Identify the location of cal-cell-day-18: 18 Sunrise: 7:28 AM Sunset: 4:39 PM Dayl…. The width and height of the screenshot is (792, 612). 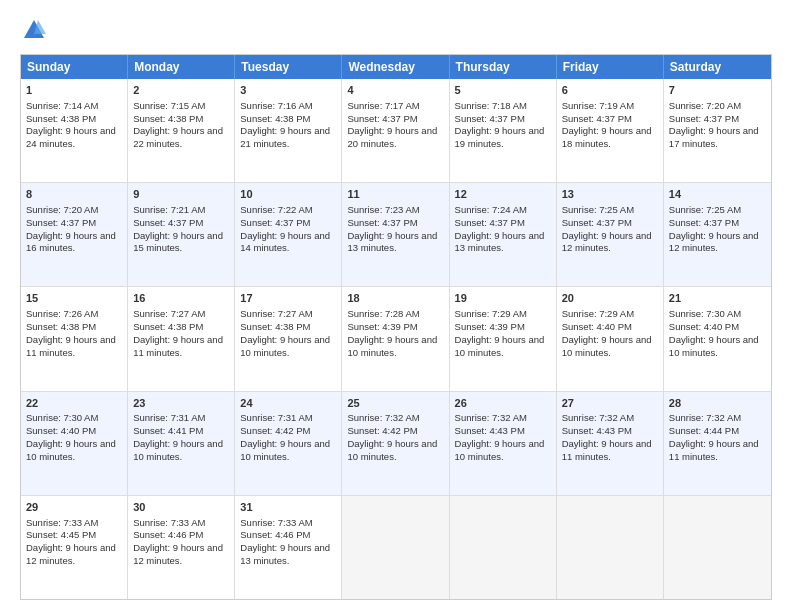
(396, 338).